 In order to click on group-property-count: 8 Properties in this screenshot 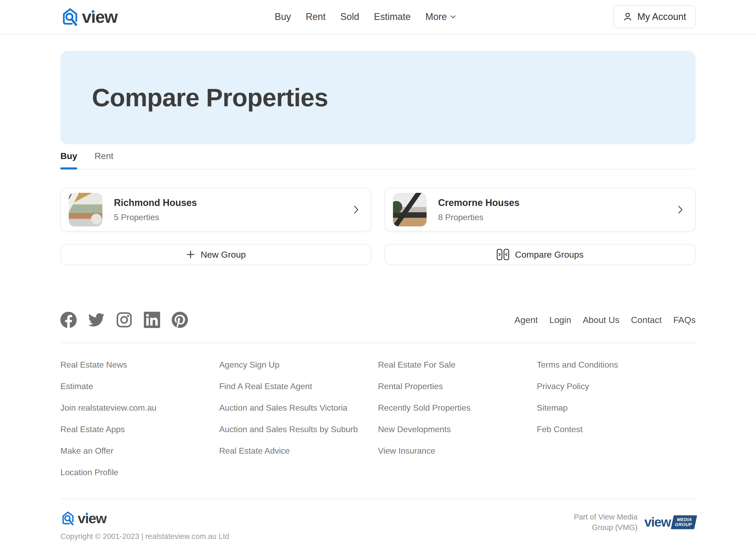, I will do `click(479, 217)`.